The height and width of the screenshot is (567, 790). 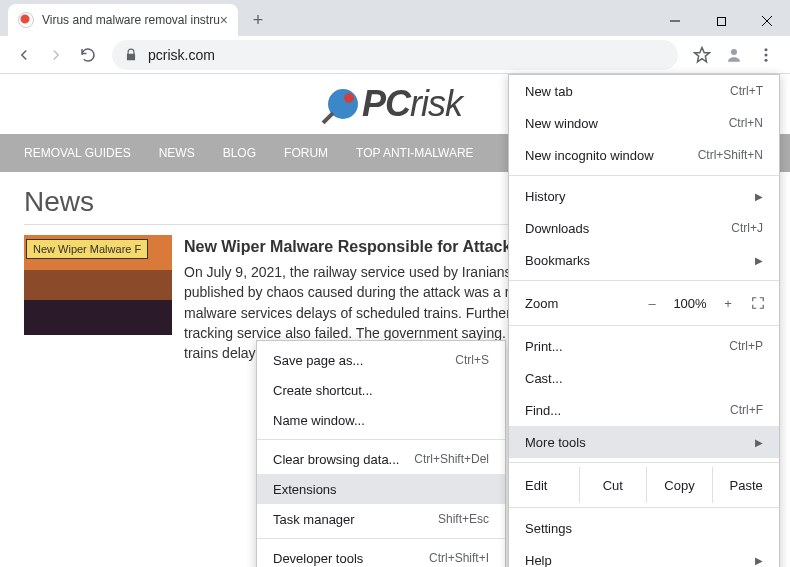 I want to click on browser-tab: Virus and malware removal instru ×, so click(x=123, y=20).